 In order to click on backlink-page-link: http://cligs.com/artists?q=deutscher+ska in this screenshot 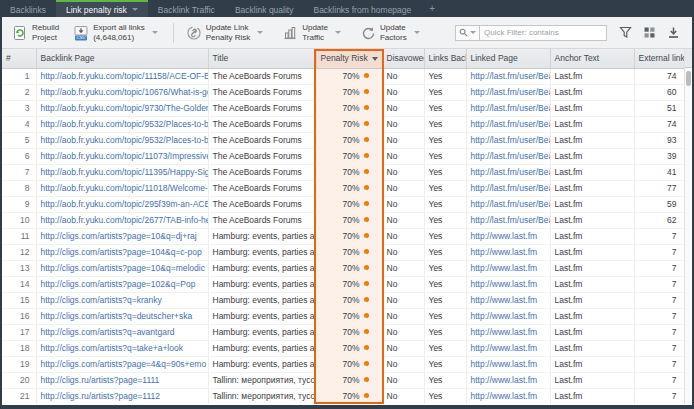, I will do `click(122, 316)`.